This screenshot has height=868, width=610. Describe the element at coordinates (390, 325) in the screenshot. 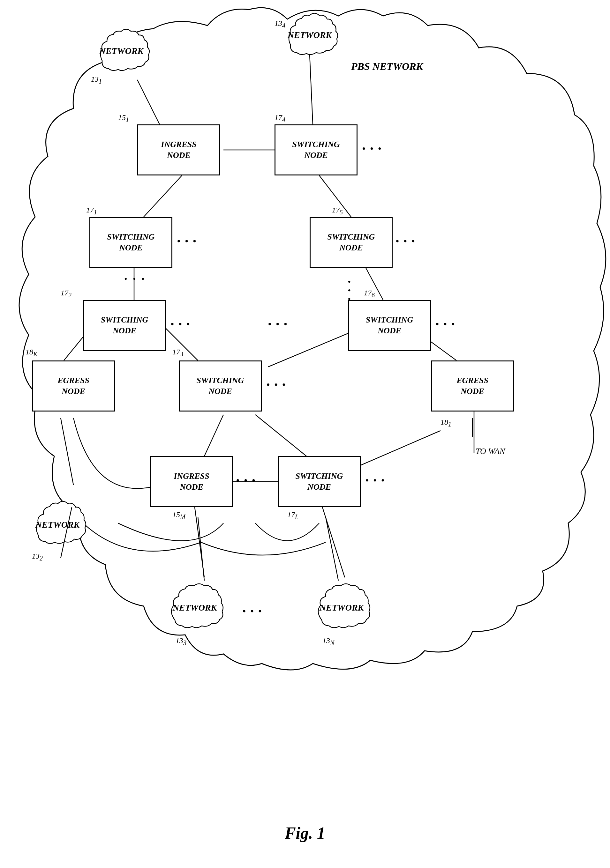

I see `switching-node-6-label: SWITCHINGNODE` at that location.